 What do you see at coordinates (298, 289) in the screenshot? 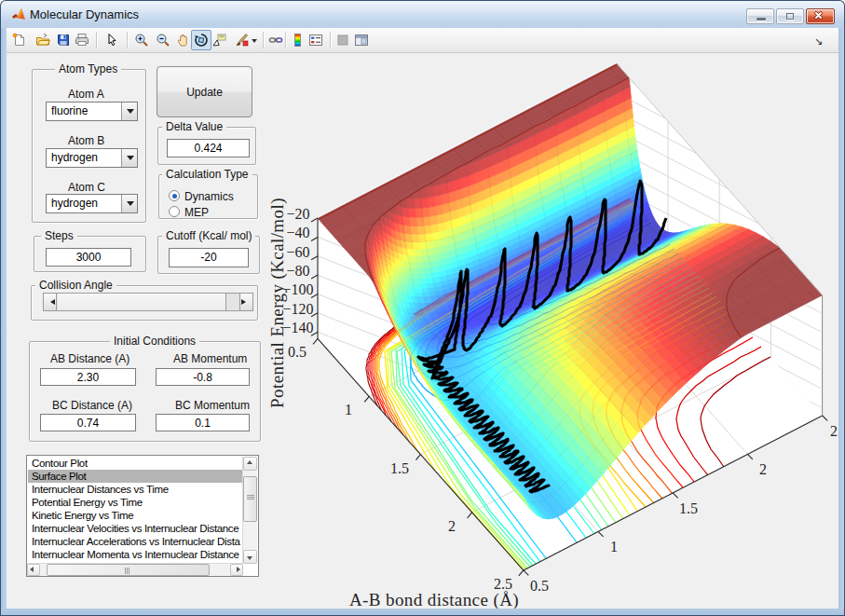
I see `svg-text: −100` at bounding box center [298, 289].